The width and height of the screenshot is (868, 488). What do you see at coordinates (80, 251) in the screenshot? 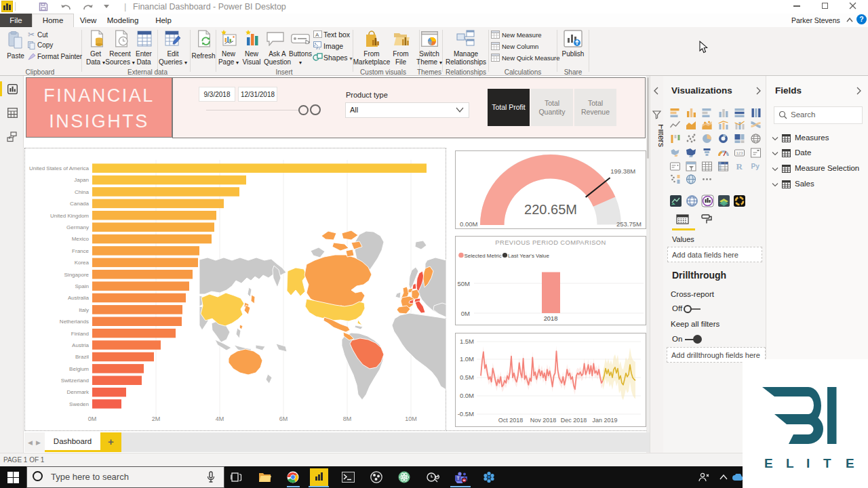
I see `svg-text: France` at bounding box center [80, 251].